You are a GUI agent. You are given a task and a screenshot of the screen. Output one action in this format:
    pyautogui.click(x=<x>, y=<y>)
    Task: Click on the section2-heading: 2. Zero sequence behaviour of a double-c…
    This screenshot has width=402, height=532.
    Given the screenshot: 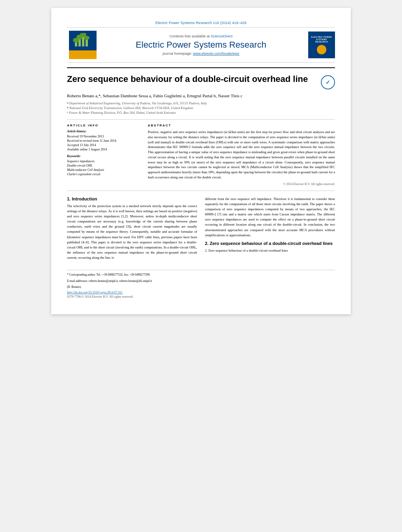 What is the action you would take?
    pyautogui.click(x=270, y=243)
    